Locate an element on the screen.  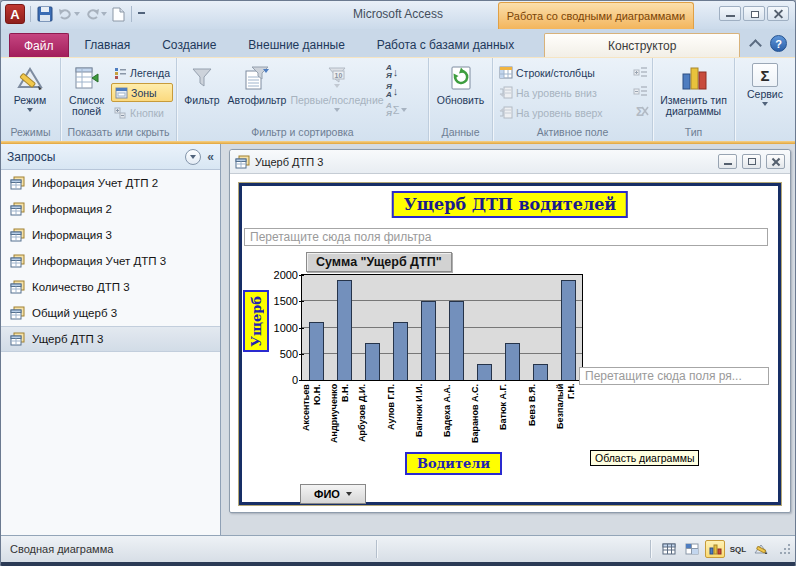
status-text: Сводная диаграмма is located at coordinates (188, 549).